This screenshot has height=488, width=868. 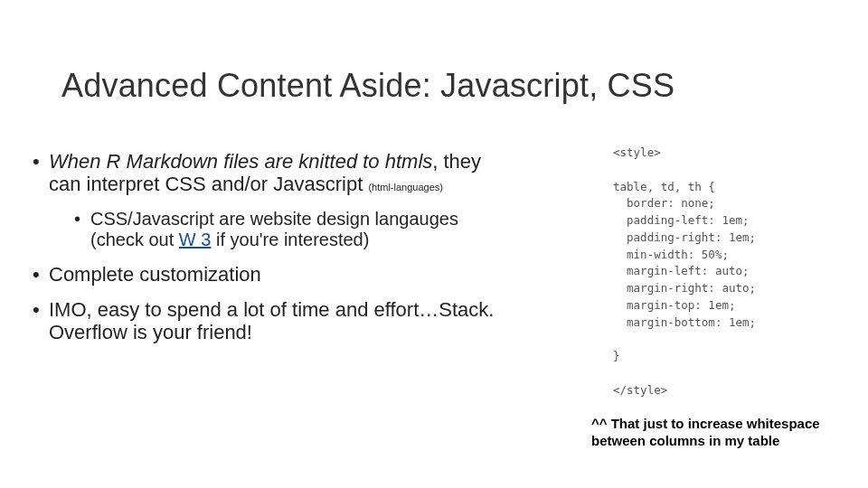 What do you see at coordinates (405, 187) in the screenshot?
I see `bullet-1-small: (html-languages)` at bounding box center [405, 187].